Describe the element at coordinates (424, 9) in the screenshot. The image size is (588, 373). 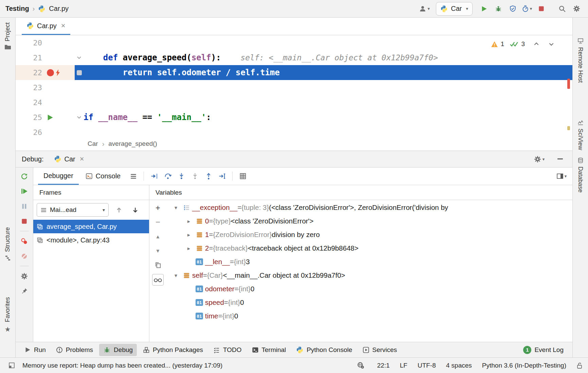
I see `user-menu-button: ▾` at that location.